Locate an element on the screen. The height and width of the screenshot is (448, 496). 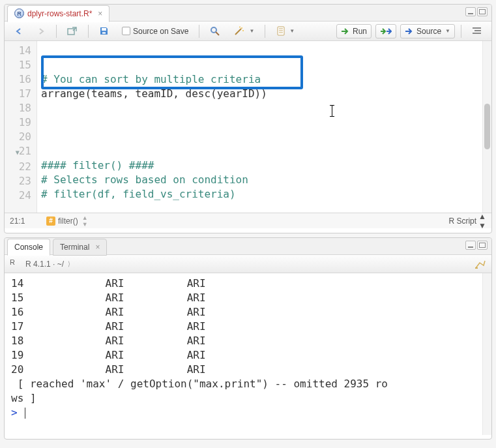
chevron-right-icon: ⟩ is located at coordinates (69, 263).